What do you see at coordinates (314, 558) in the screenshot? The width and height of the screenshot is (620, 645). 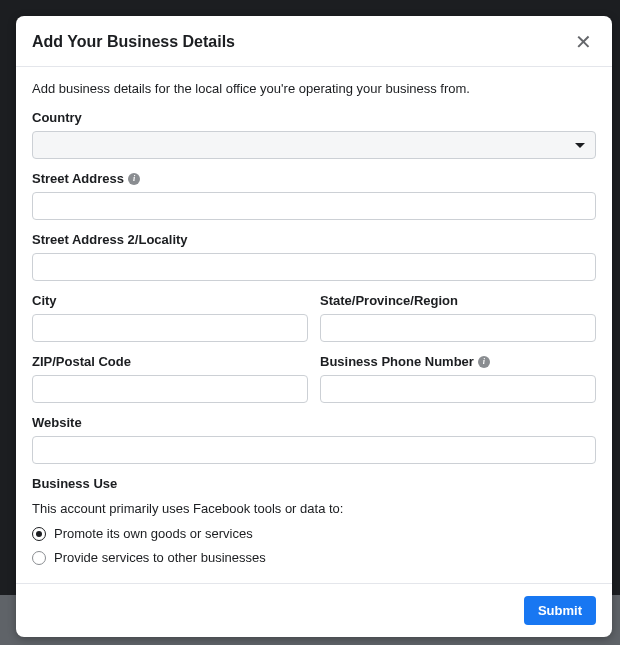 I see `radio-option-provide: Provide services to other businesses` at bounding box center [314, 558].